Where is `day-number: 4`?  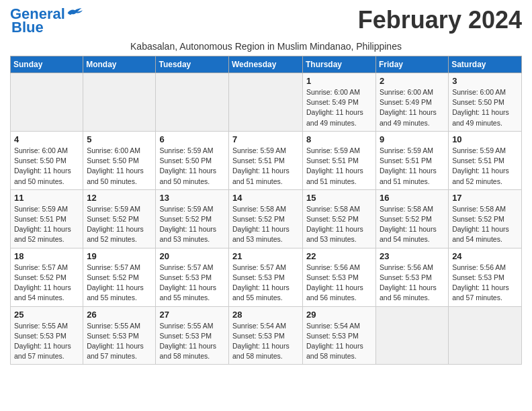
day-number: 4 is located at coordinates (47, 140).